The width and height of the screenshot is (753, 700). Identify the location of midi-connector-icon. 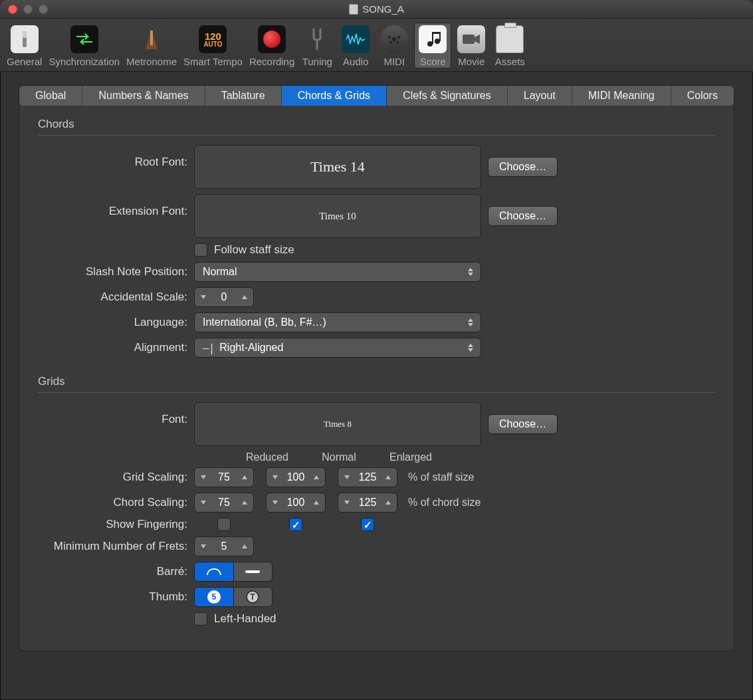
(394, 39).